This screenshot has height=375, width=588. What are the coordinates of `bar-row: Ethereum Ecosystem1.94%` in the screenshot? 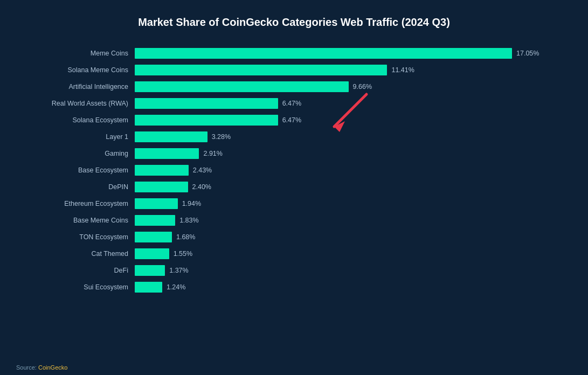 It's located at (294, 204).